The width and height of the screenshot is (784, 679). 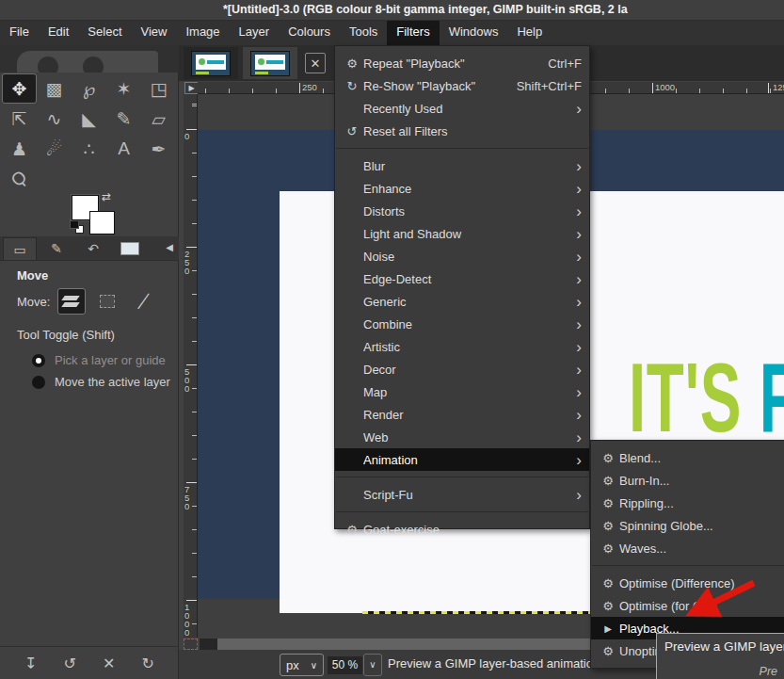 I want to click on menu-item-render: Render›, so click(x=462, y=414).